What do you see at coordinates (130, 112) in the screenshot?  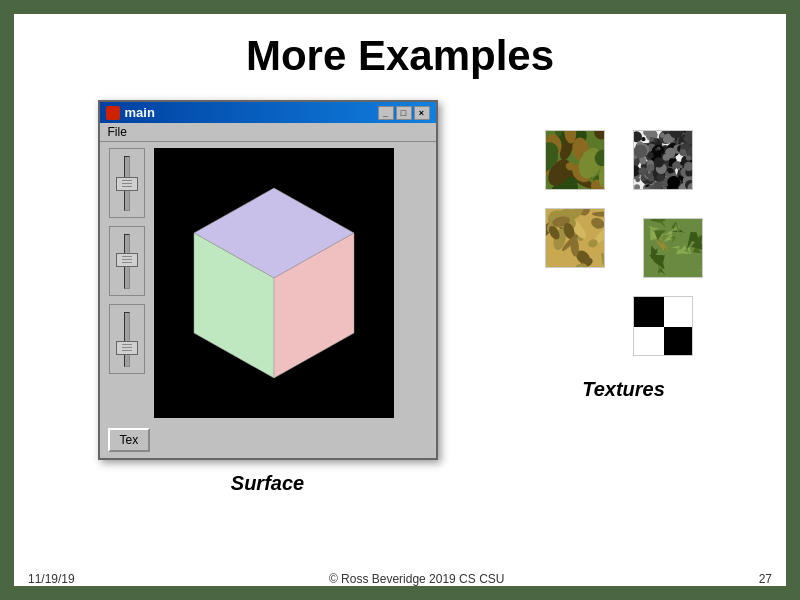 I see `titlebar-left: main` at bounding box center [130, 112].